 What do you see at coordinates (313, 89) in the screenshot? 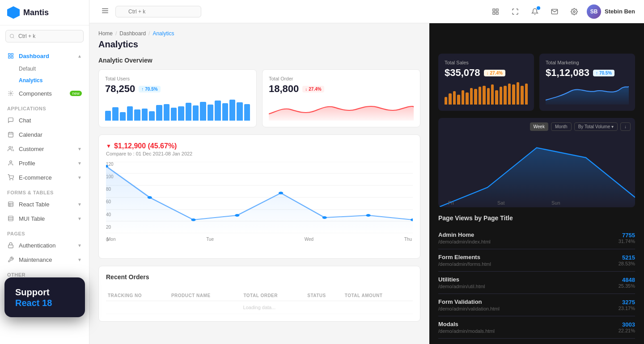
I see `total-order-badge: ↓ 27.4%` at bounding box center [313, 89].